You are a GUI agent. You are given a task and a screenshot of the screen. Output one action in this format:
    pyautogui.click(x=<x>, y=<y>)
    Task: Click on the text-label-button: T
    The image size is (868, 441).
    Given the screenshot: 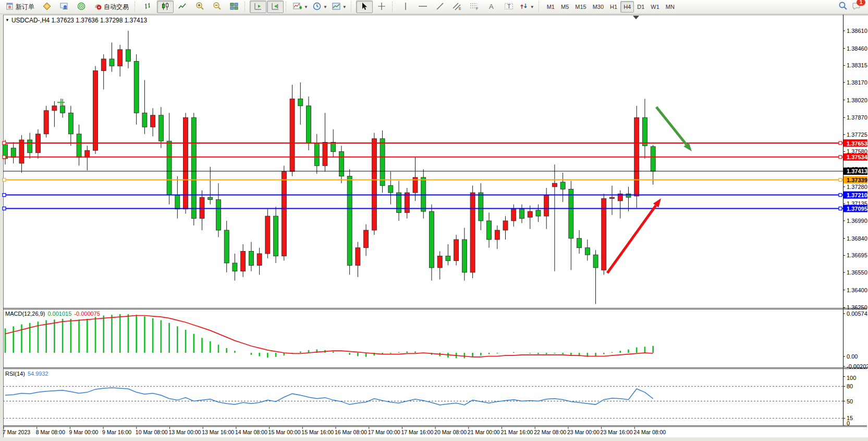 What is the action you would take?
    pyautogui.click(x=509, y=7)
    